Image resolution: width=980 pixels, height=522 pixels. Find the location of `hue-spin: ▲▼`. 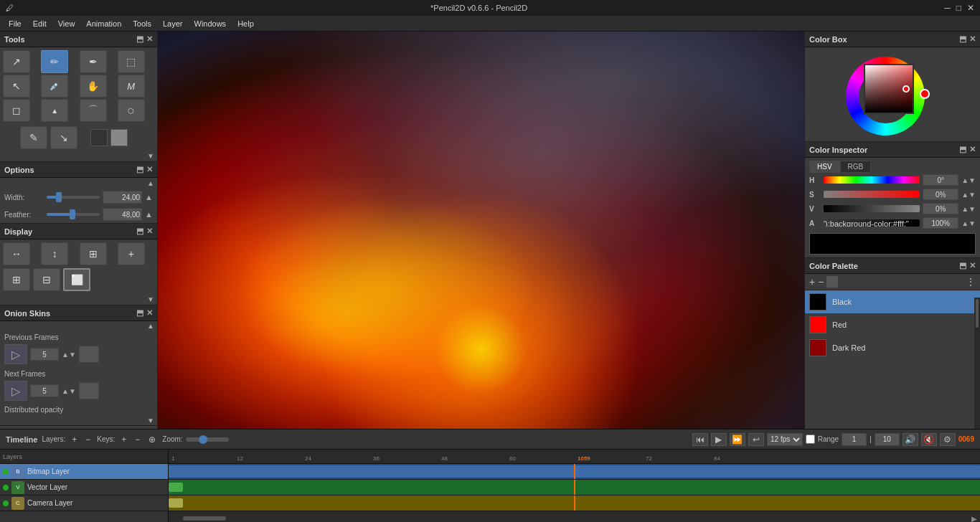

hue-spin: ▲▼ is located at coordinates (969, 181).